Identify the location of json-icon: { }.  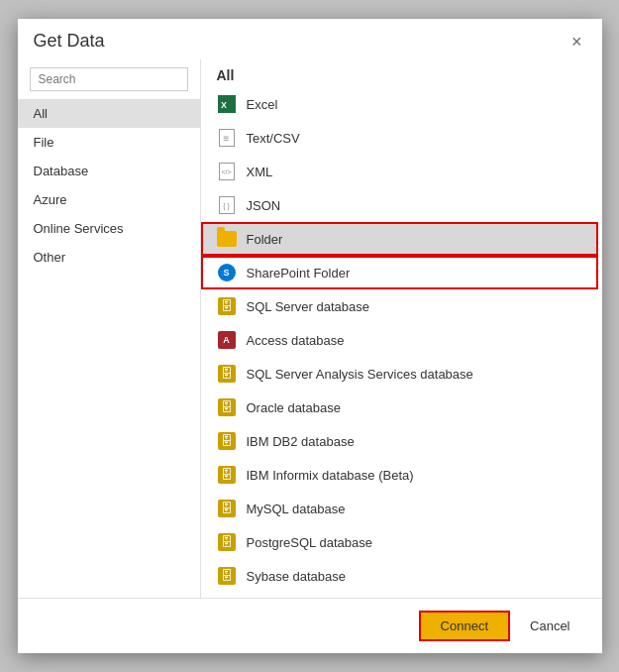
(227, 205).